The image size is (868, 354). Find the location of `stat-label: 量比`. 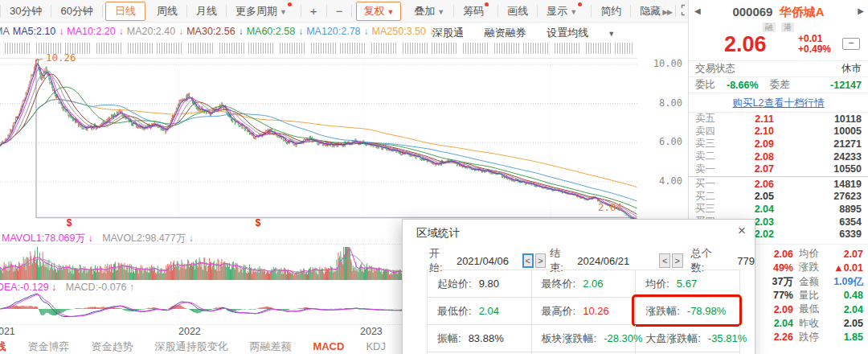

stat-label: 量比 is located at coordinates (816, 296).